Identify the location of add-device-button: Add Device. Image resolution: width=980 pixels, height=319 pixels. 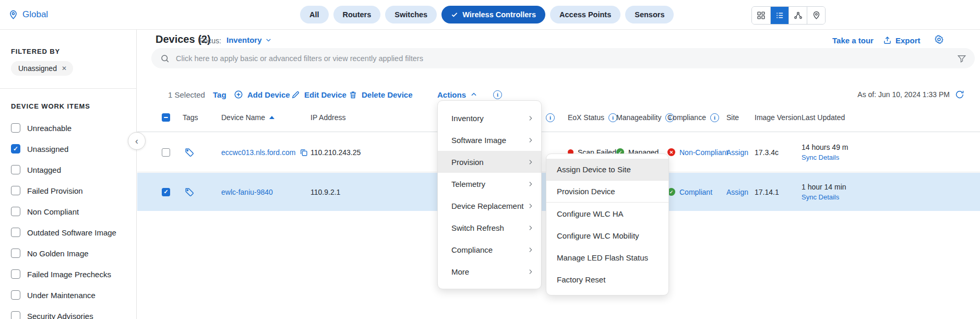
(262, 94).